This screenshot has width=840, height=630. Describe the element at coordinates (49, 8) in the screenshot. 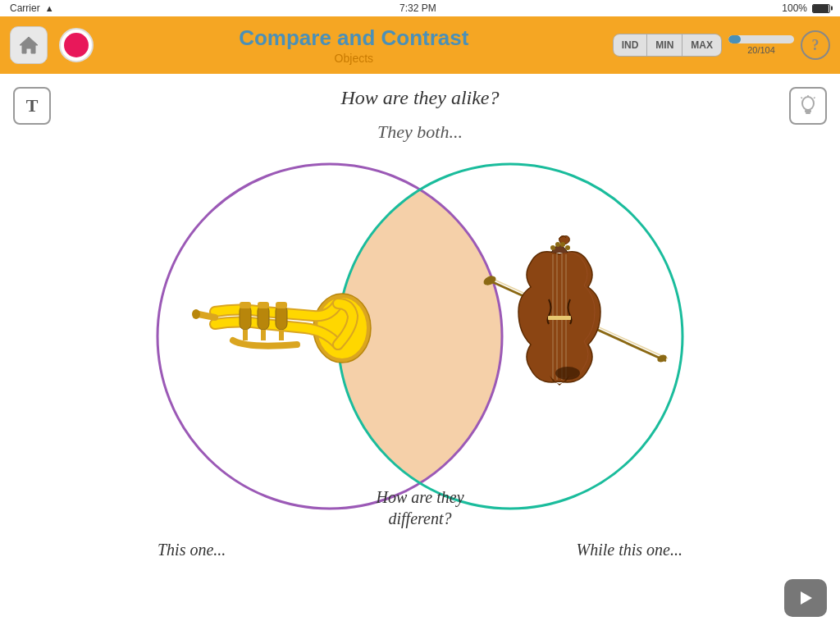

I see `wifi-icon: ▲` at that location.